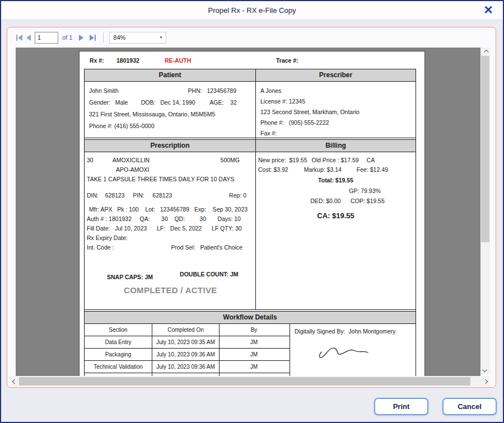 This screenshot has width=504, height=423. Describe the element at coordinates (187, 375) in the screenshot. I see `table-row: Clinical Review July 10, 2023 09:36 AM J…` at that location.